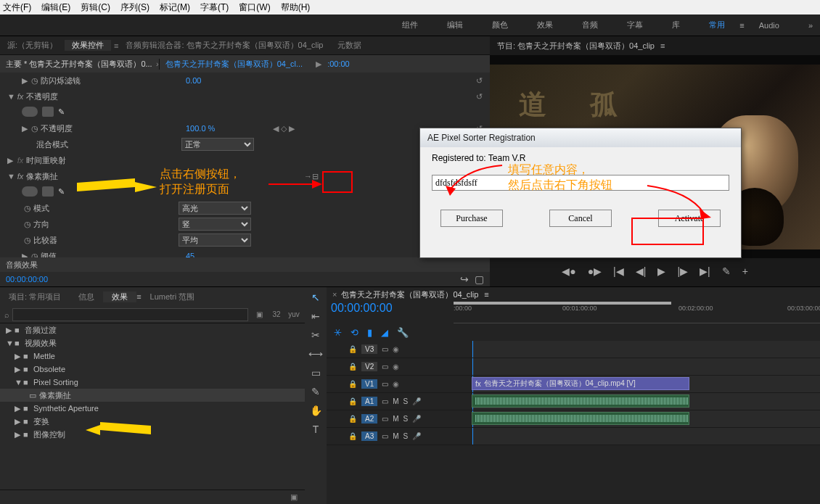  I want to click on workspace-more-icon: », so click(811, 25).